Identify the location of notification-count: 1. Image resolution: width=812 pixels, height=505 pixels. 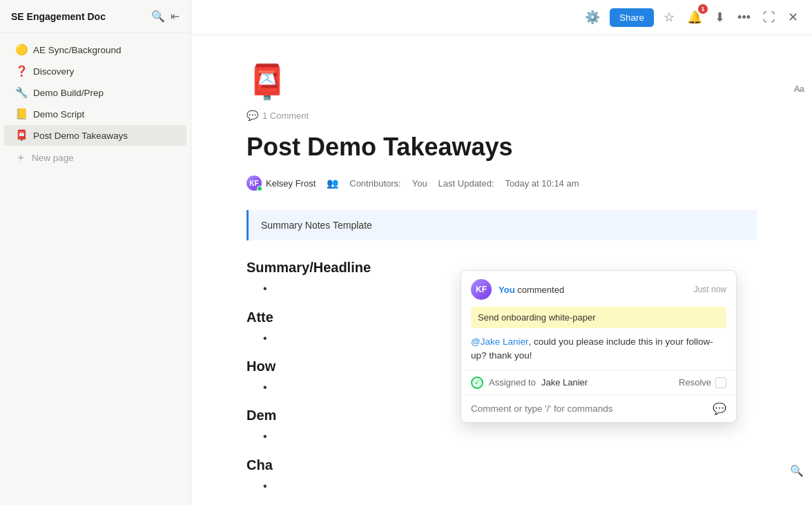
(703, 9).